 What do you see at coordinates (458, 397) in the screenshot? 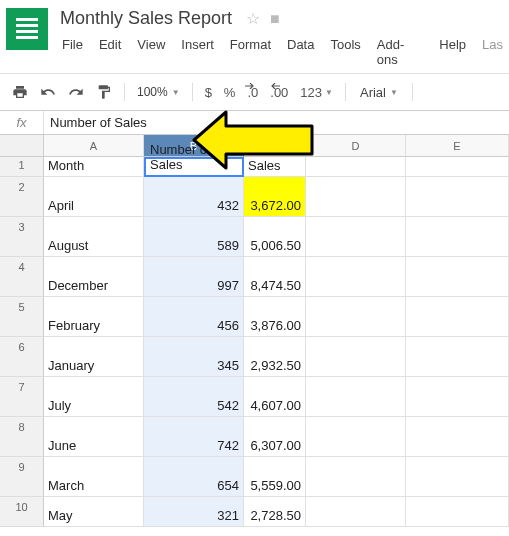
I see `cell-e7` at bounding box center [458, 397].